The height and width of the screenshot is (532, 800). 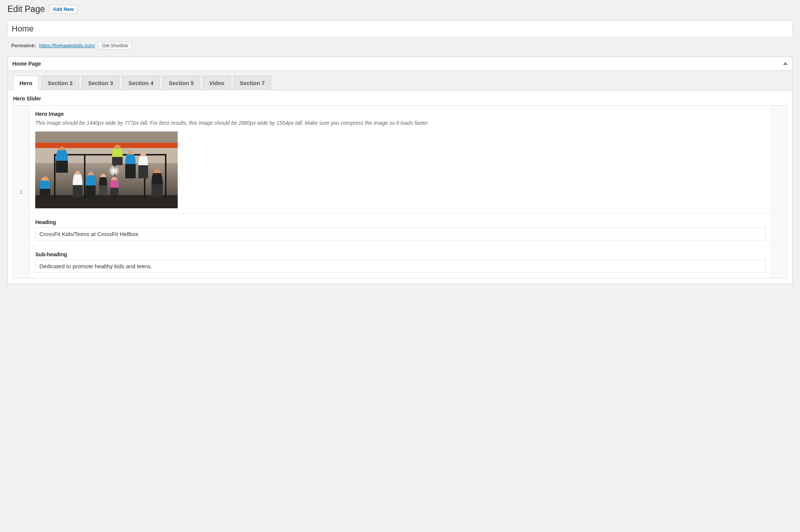 I want to click on heading-field: Heading, so click(x=400, y=230).